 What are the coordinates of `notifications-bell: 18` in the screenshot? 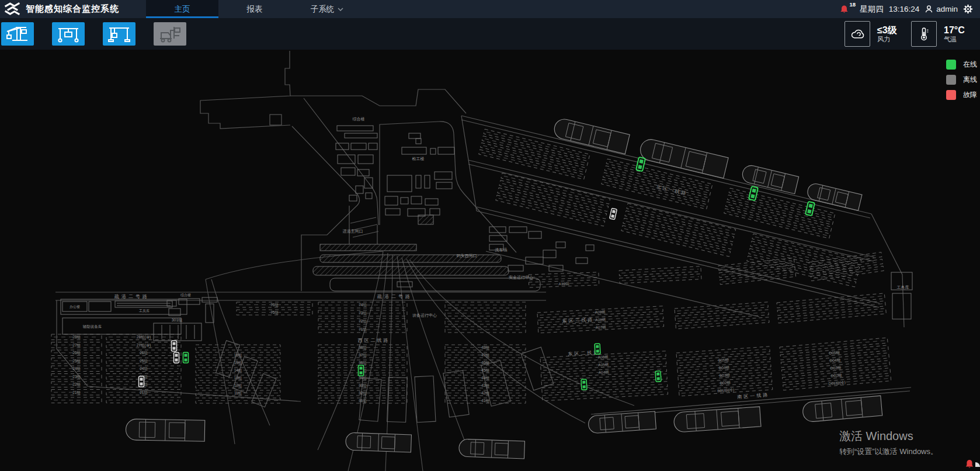 It's located at (845, 9).